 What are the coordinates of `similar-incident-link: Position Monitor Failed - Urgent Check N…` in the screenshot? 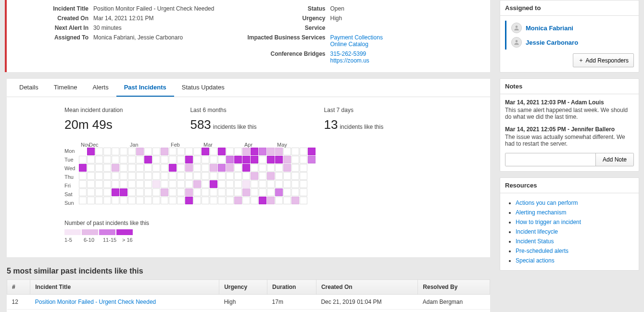 It's located at (95, 302).